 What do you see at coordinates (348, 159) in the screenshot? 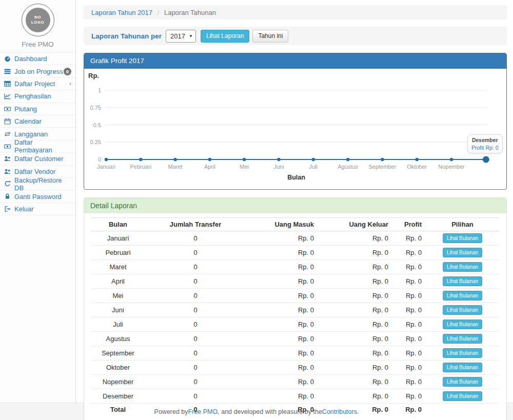
I see `data-point-agustus` at bounding box center [348, 159].